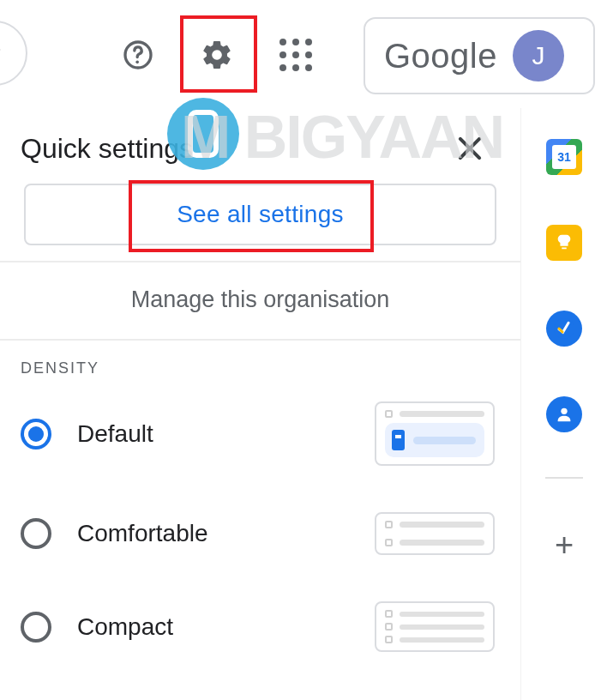 This screenshot has height=700, width=607. What do you see at coordinates (296, 55) in the screenshot?
I see `google-apps-icon` at bounding box center [296, 55].